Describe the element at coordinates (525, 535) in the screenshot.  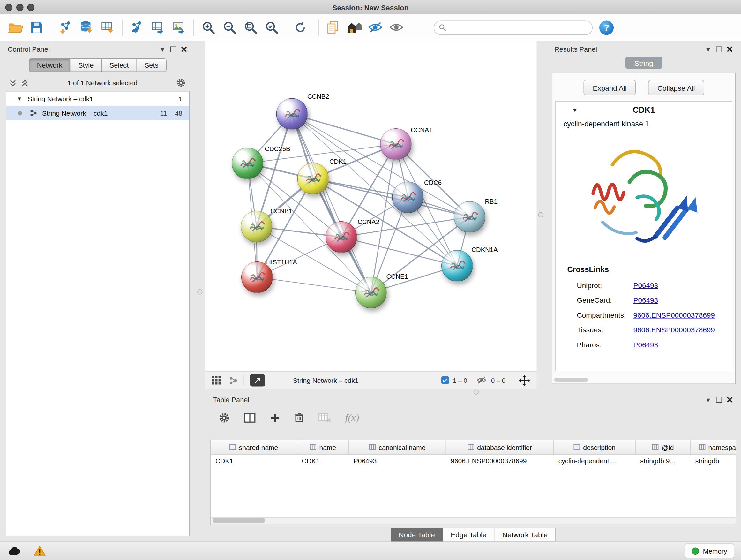
I see `tab-network-table: Network Table` at that location.